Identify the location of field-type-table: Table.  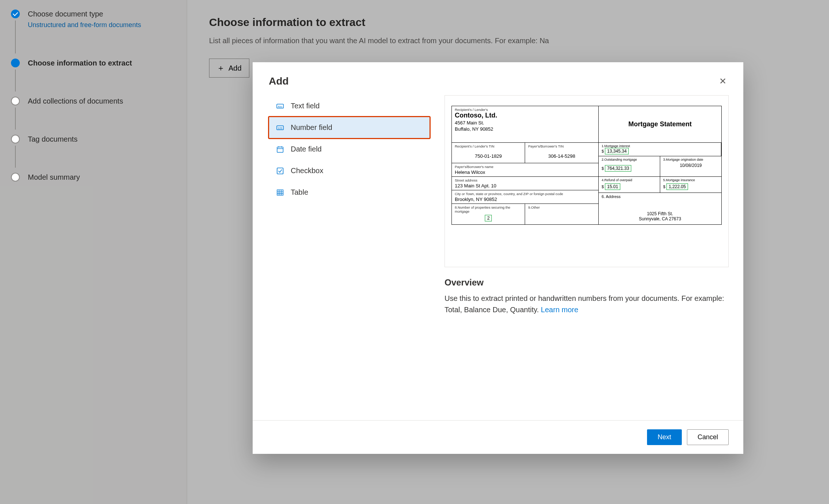
(349, 193).